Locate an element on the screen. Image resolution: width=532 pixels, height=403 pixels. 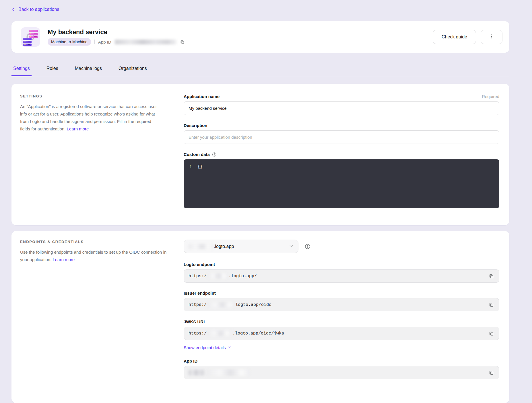
logto-endpoint-field-row: Logto endpoint https:/ .logto.app/ is located at coordinates (341, 272).